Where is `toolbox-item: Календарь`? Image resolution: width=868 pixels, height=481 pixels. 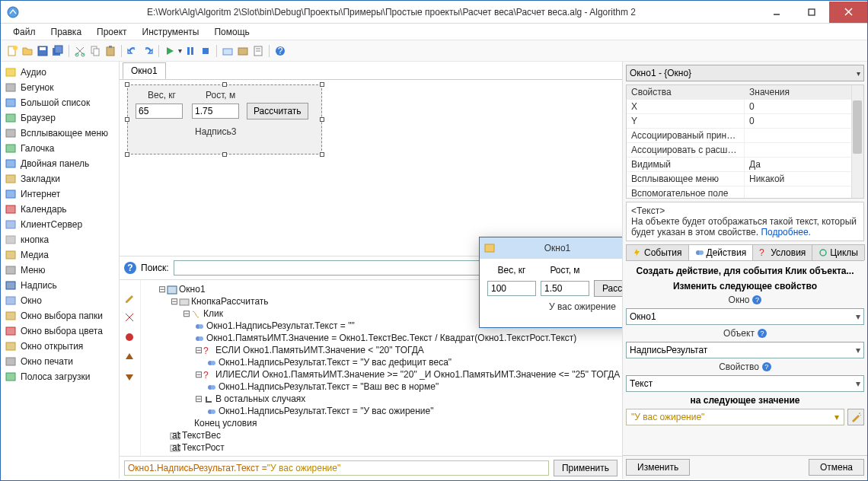 toolbox-item: Календарь is located at coordinates (59, 209).